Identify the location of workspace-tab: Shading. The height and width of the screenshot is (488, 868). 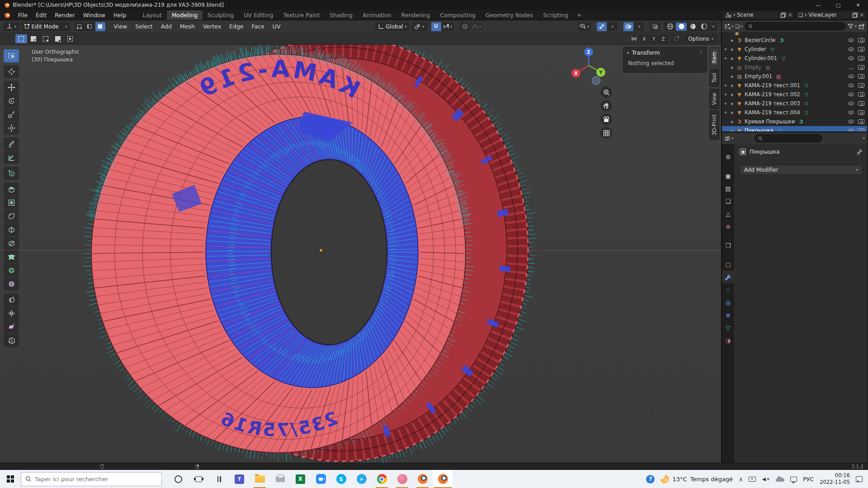
(341, 15).